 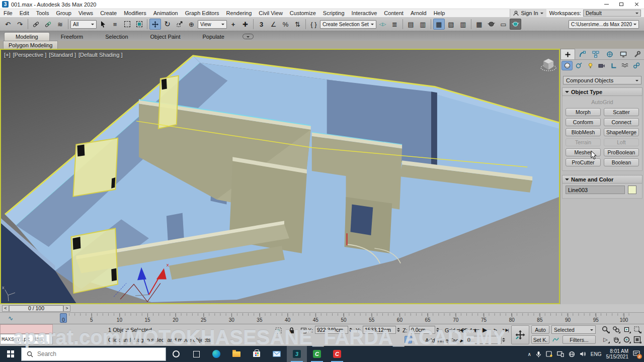 I want to click on selection-filter-dropdown: All, so click(x=84, y=24).